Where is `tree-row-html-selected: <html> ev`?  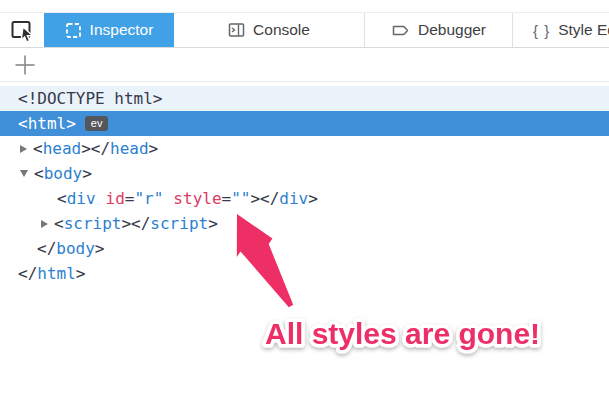
tree-row-html-selected: <html> ev is located at coordinates (304, 124).